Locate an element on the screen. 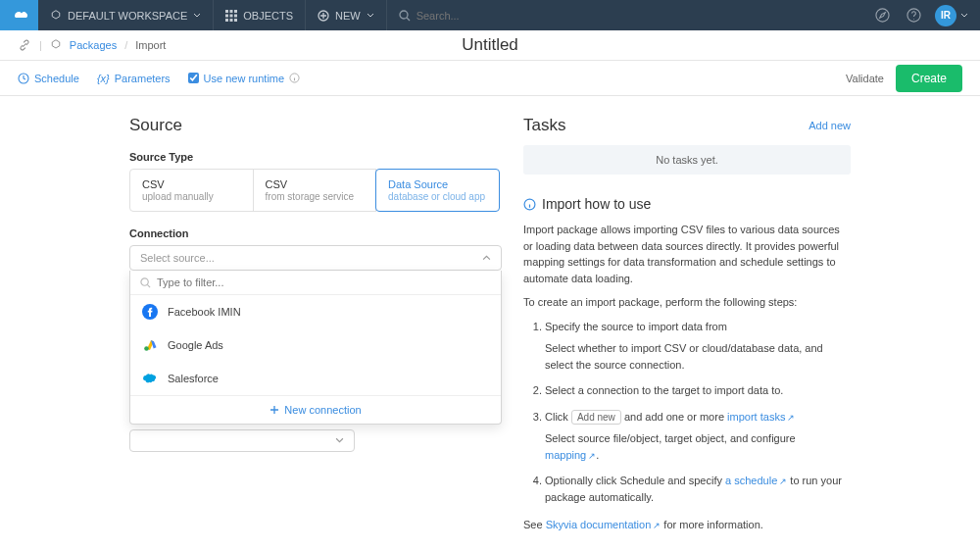  parameters-button: {x} Parameters is located at coordinates (133, 78).